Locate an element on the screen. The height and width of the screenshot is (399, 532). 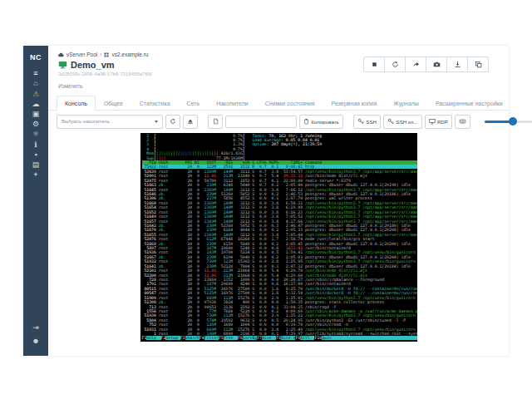
settings-icon: ⚙ is located at coordinates (37, 125).